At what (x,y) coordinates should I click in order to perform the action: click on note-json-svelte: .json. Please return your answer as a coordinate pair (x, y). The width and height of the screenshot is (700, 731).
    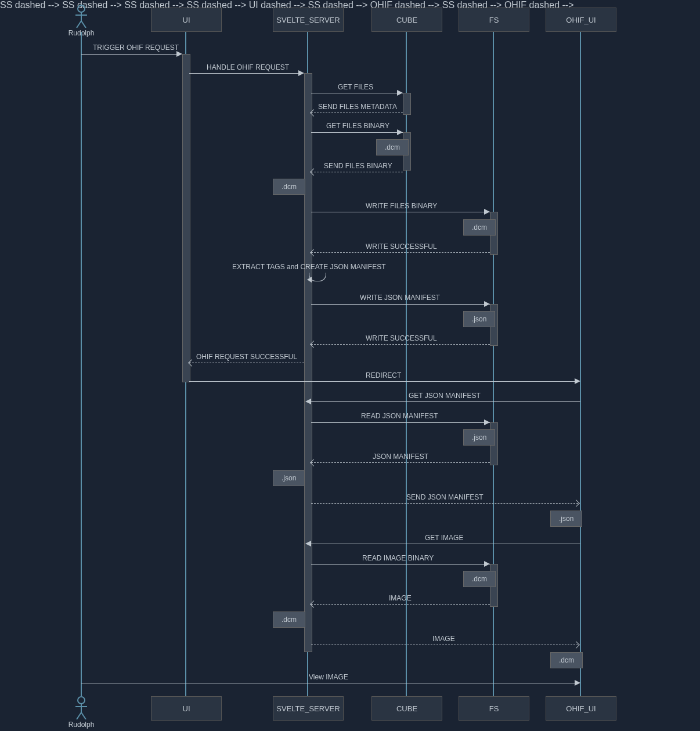
    Looking at the image, I should click on (289, 478).